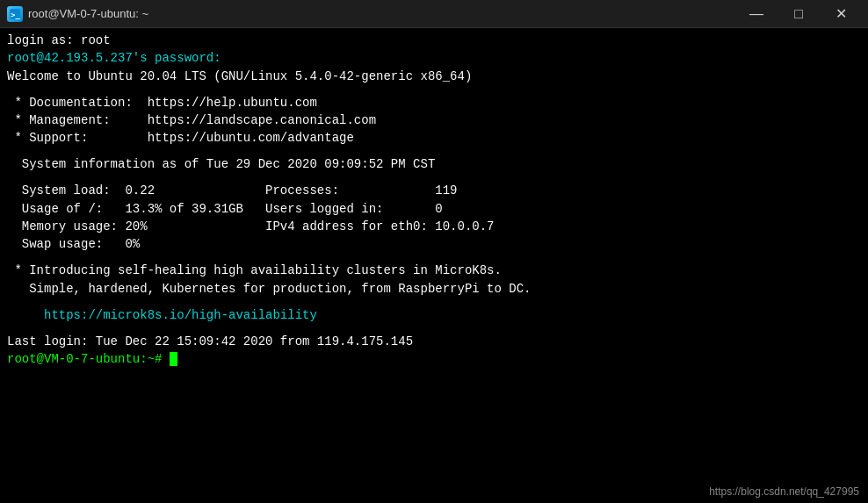  I want to click on maximize-button: □, so click(799, 14).